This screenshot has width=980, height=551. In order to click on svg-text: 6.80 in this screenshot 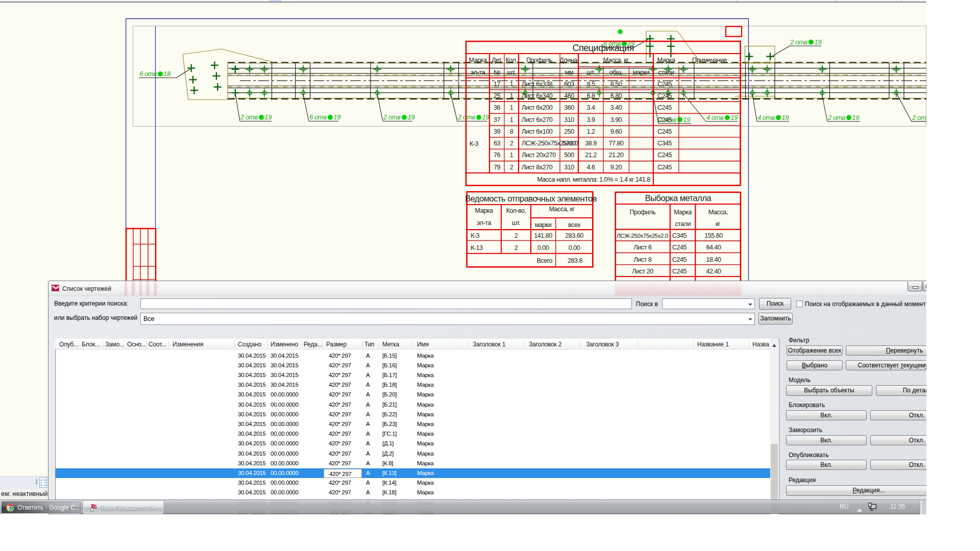, I will do `click(617, 96)`.